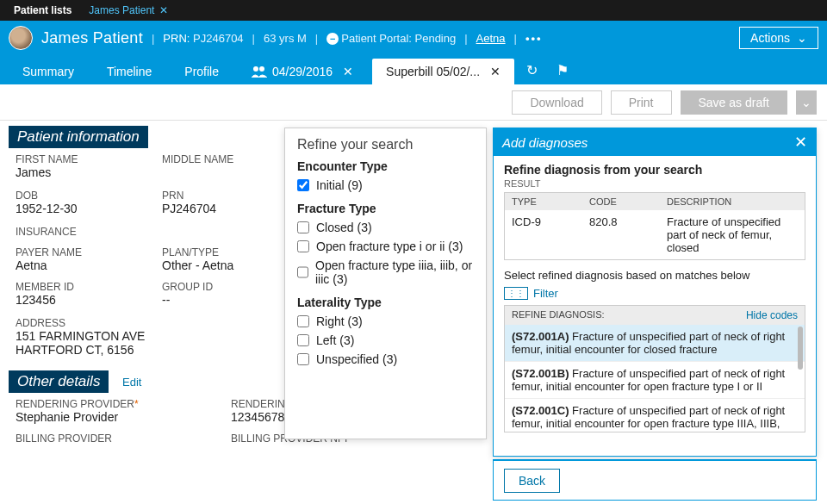 Image resolution: width=827 pixels, height=504 pixels. What do you see at coordinates (655, 226) in the screenshot?
I see `result-table: TYPE CODE DESCRIPTION ICD-9 820.8 Fractu…` at bounding box center [655, 226].